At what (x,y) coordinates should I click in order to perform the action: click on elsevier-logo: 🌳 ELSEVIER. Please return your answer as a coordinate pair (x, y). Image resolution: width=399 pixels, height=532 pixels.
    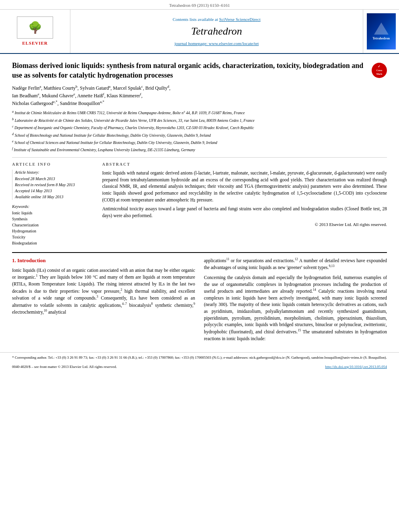
    Looking at the image, I should click on (35, 31).